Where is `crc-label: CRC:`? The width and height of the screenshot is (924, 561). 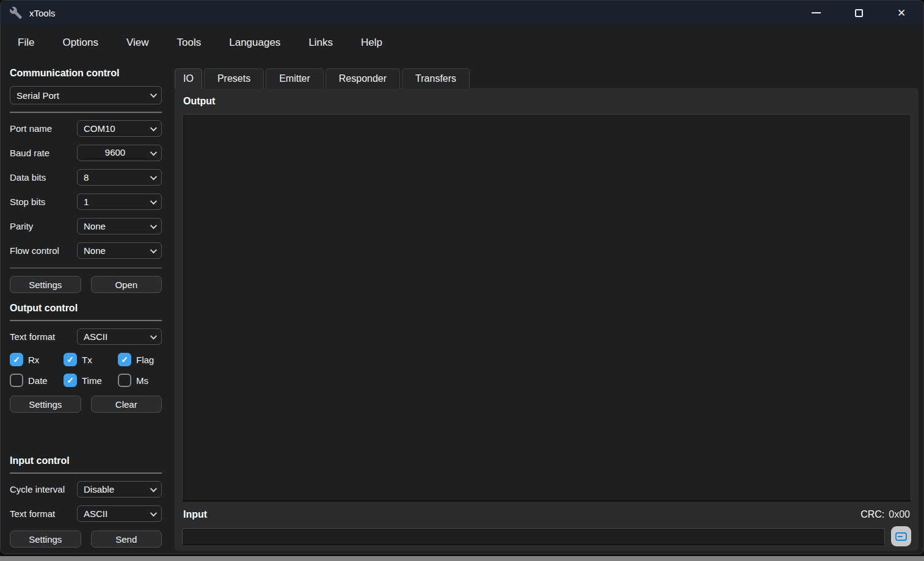
crc-label: CRC: is located at coordinates (872, 515).